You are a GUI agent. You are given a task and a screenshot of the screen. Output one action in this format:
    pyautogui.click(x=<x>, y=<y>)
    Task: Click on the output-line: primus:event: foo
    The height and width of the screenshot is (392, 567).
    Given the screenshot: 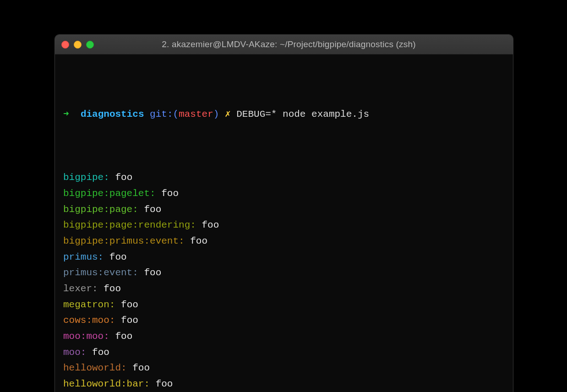 What is the action you would take?
    pyautogui.click(x=284, y=273)
    